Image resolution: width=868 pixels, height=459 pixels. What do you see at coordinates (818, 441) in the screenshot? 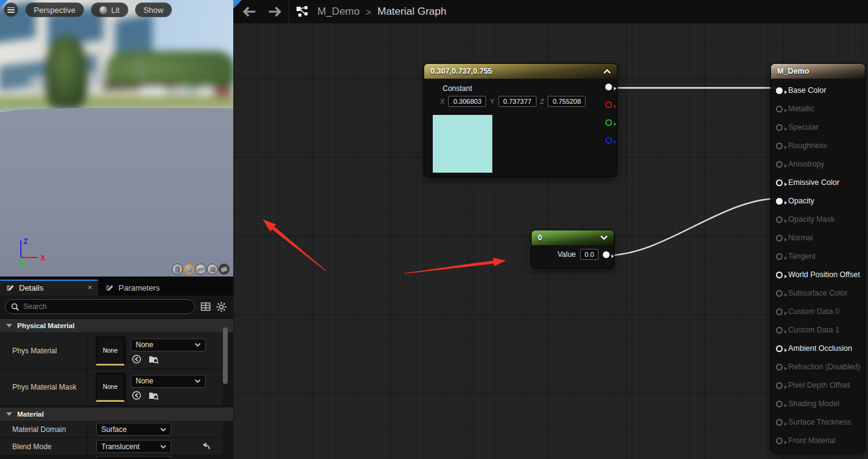
I see `material-pin-row: Front Material` at bounding box center [818, 441].